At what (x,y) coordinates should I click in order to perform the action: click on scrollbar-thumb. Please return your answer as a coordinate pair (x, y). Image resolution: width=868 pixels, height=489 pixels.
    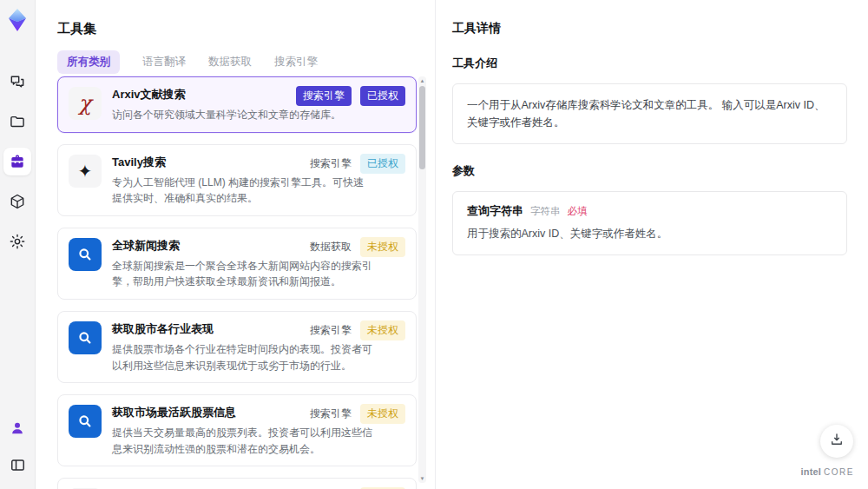
    Looking at the image, I should click on (422, 128).